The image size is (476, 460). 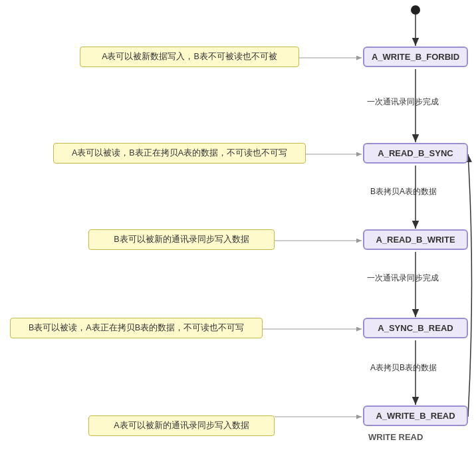 What do you see at coordinates (136, 328) in the screenshot?
I see `note-4: B表可以被读，A表正在拷贝B表的数据，不可读也不可写` at bounding box center [136, 328].